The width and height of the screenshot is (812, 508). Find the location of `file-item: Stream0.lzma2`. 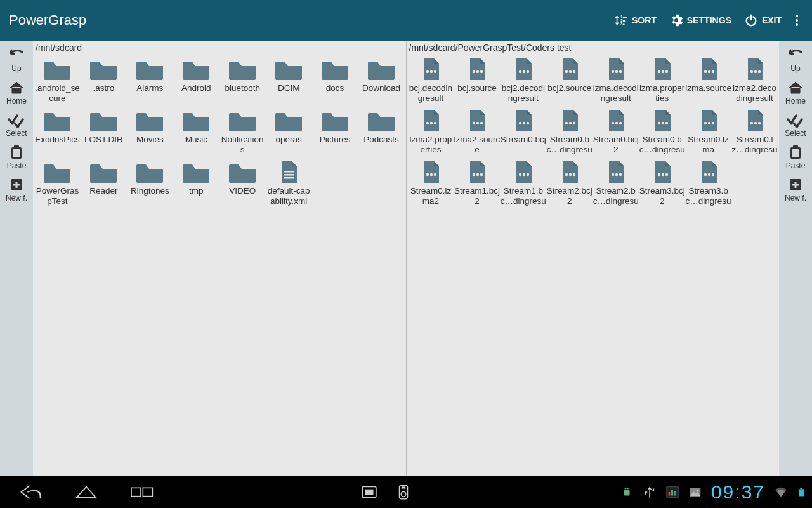

file-item: Stream0.lzma2 is located at coordinates (431, 183).